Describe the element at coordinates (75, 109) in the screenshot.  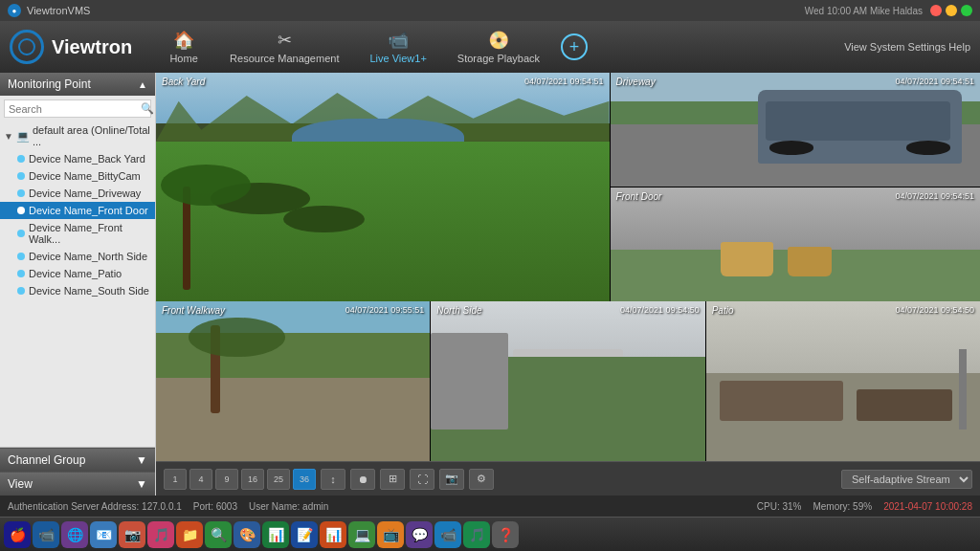
I see `search-input` at that location.